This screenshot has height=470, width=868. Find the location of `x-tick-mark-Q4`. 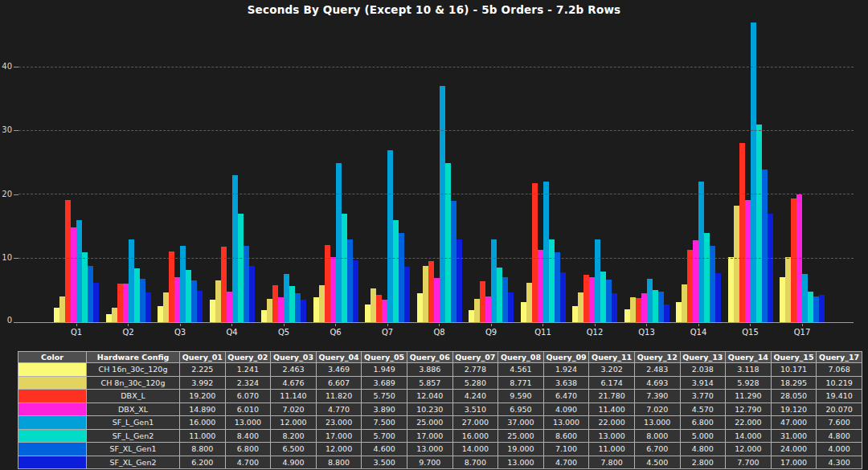

x-tick-mark-Q4 is located at coordinates (231, 325).